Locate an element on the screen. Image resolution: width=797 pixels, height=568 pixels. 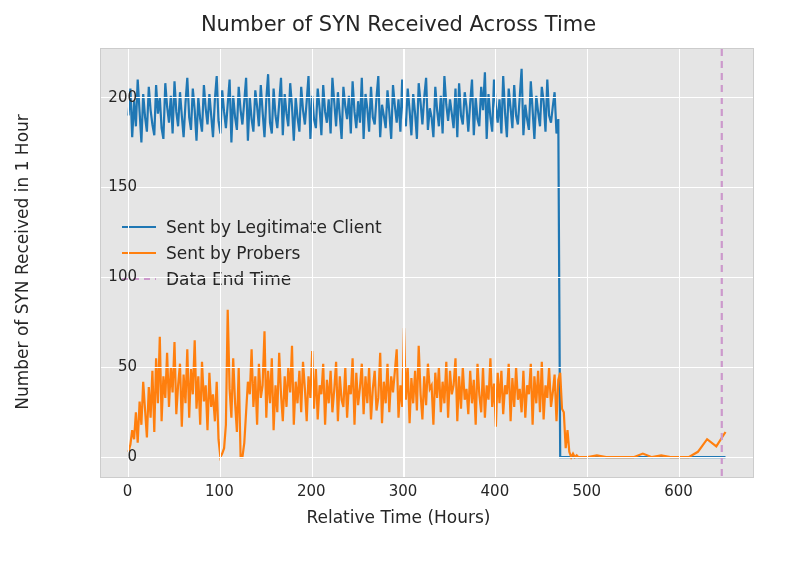
legend-item-endtime: Data End Time is located at coordinates (252, 279).